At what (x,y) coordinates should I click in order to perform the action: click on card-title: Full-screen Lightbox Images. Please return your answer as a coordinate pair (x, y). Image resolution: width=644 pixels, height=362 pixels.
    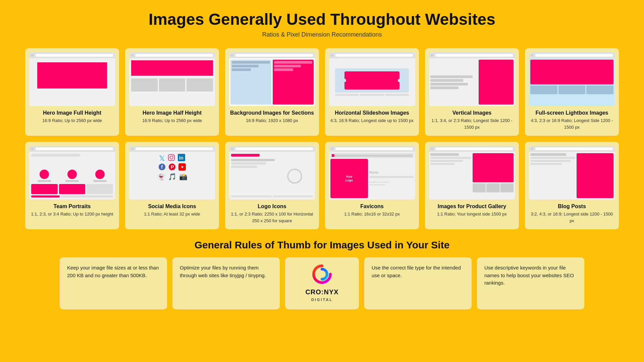
    Looking at the image, I should click on (572, 113).